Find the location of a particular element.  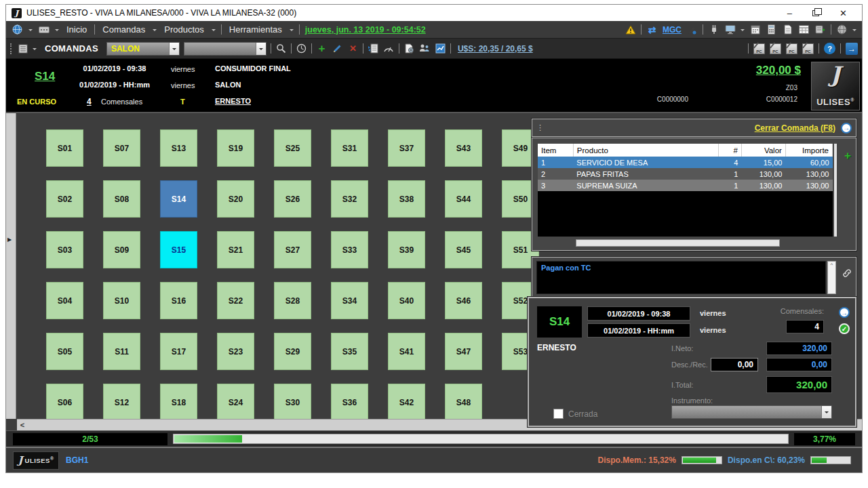

clock-icon is located at coordinates (301, 49).